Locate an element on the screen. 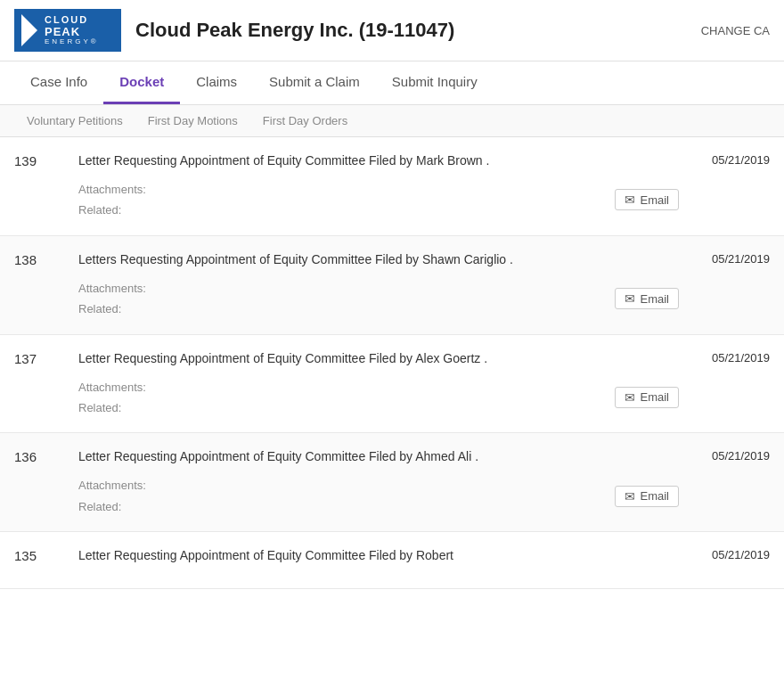  page-title: Cloud Peak Energy Inc. (19-11047) is located at coordinates (419, 30).